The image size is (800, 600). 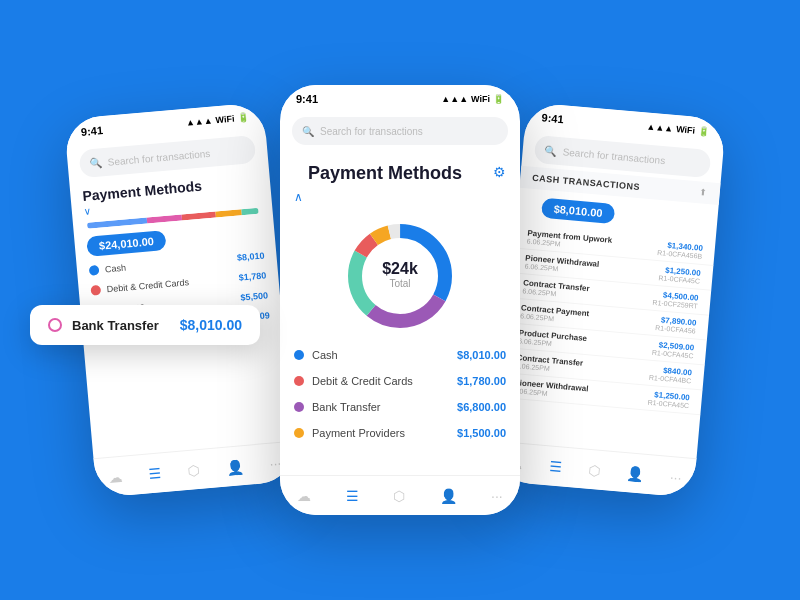 I want to click on search-icon-center: 🔍, so click(x=308, y=132).